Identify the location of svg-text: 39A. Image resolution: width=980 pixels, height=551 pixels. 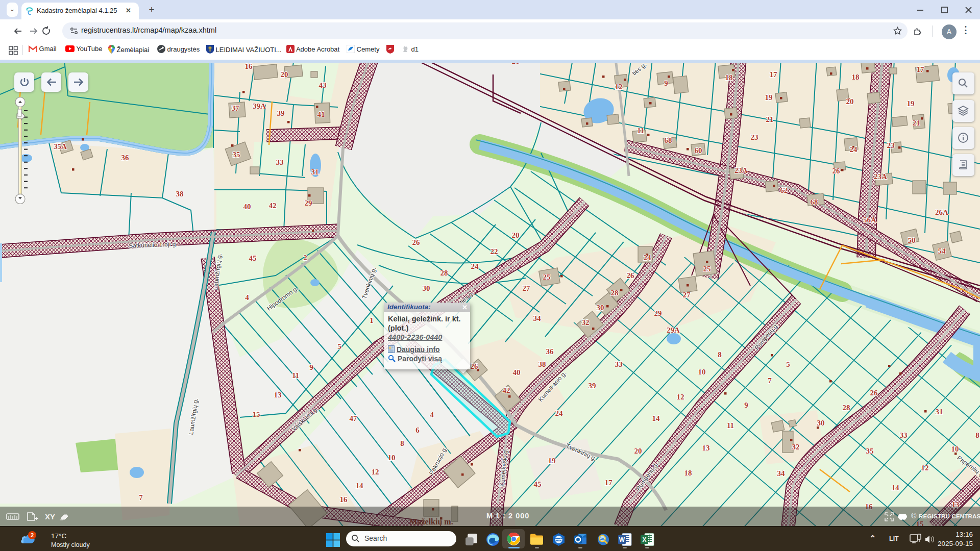
(259, 106).